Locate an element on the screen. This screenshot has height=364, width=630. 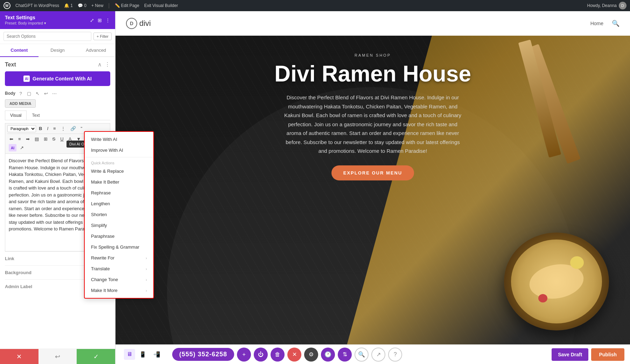
tab-content: Content is located at coordinates (19, 50).